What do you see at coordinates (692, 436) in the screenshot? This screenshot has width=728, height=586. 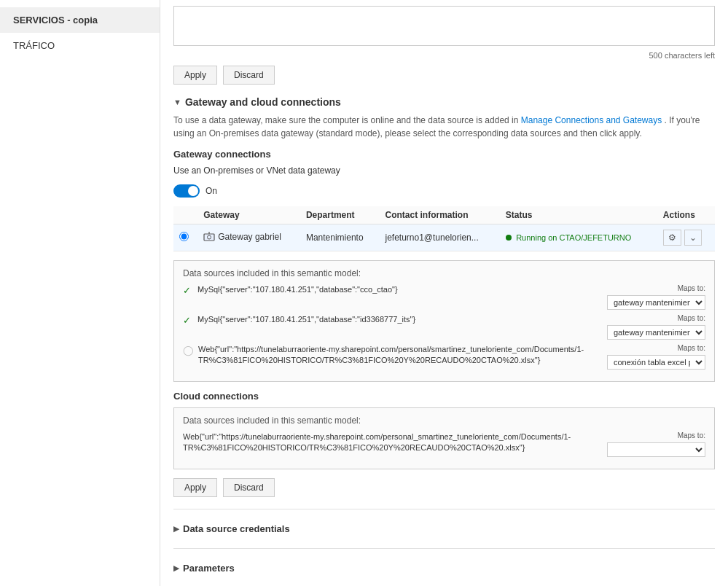 I see `cloud-maps-to-label-1: Maps to:` at bounding box center [692, 436].